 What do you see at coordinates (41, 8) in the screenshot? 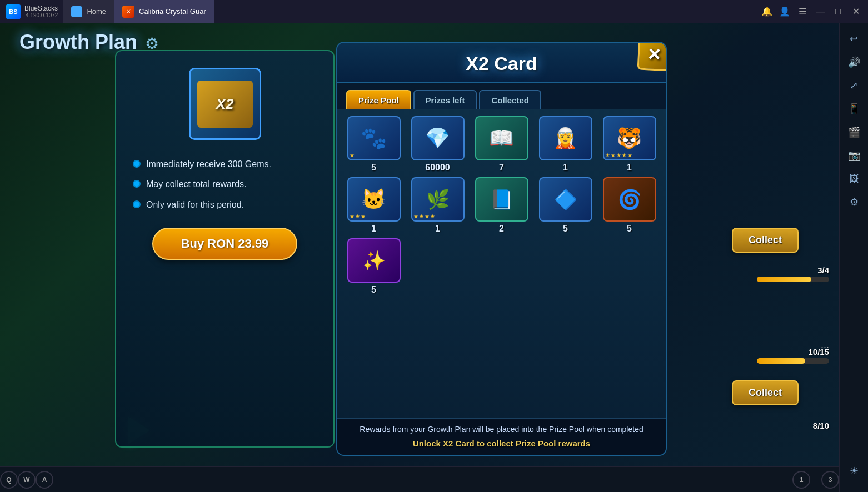
I see `app-name: BlueStacks` at bounding box center [41, 8].